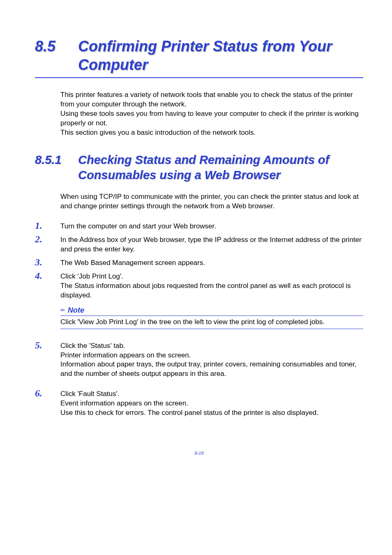  What do you see at coordinates (199, 453) in the screenshot?
I see `page-number: 8-18` at bounding box center [199, 453].